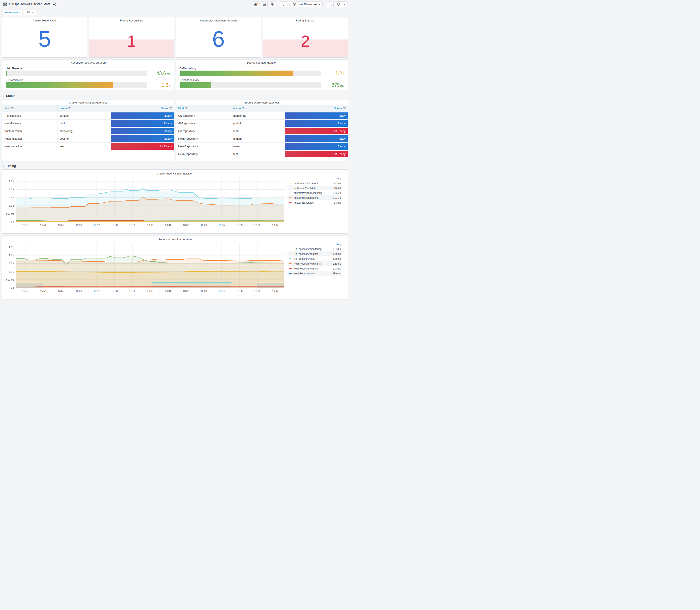 This screenshot has height=610, width=700. I want to click on cell-kind: HelmRelease, so click(30, 124).